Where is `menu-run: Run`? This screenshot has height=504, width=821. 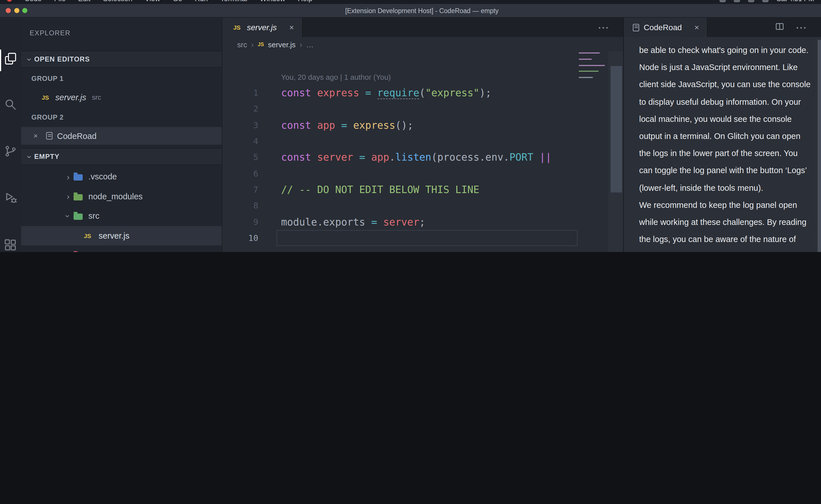
menu-run: Run is located at coordinates (201, 1).